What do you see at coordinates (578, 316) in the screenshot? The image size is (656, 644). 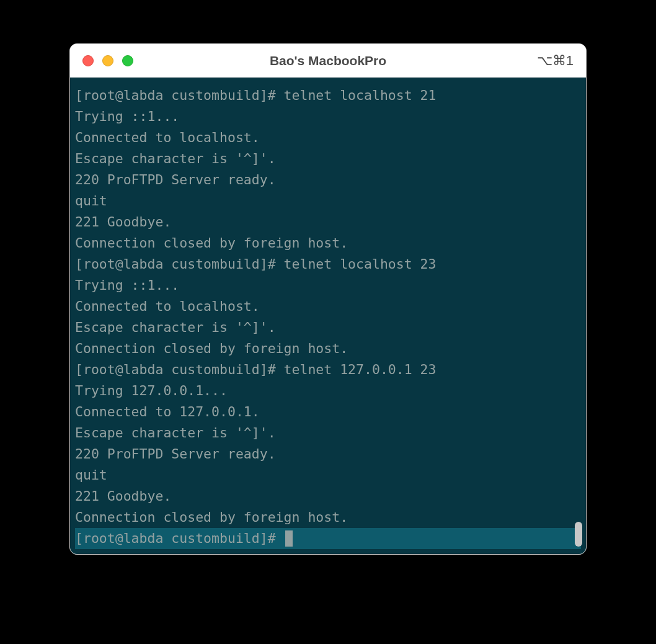 I see `scrollbar-track` at bounding box center [578, 316].